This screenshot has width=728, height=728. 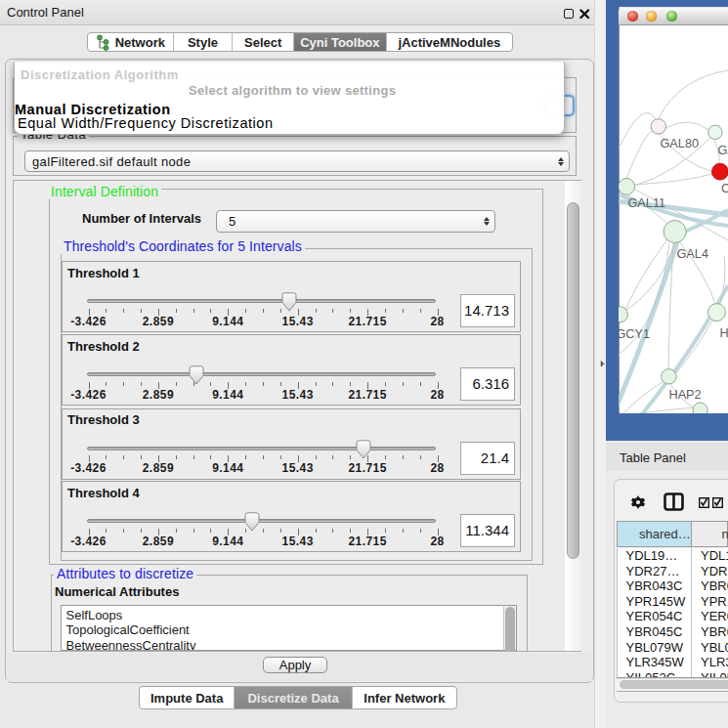 What do you see at coordinates (725, 189) in the screenshot?
I see `svg-text: C` at bounding box center [725, 189].